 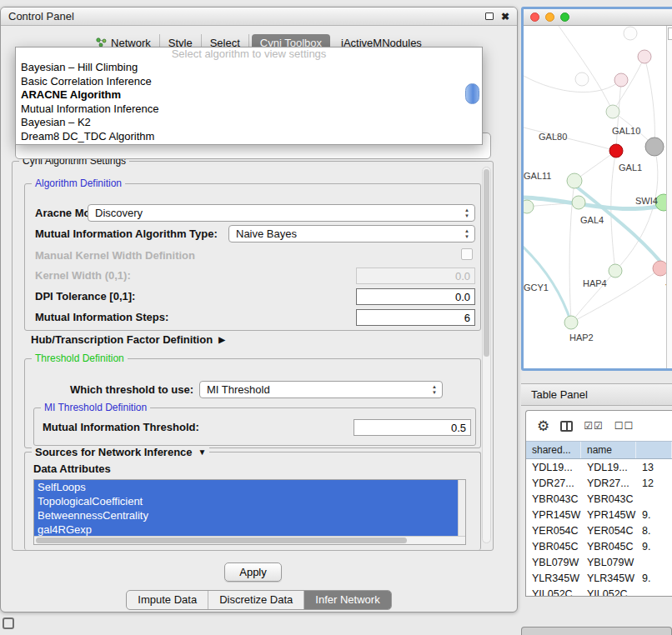 What do you see at coordinates (83, 275) in the screenshot?
I see `kernel-width-label: Kernel Width (0,1):` at bounding box center [83, 275].